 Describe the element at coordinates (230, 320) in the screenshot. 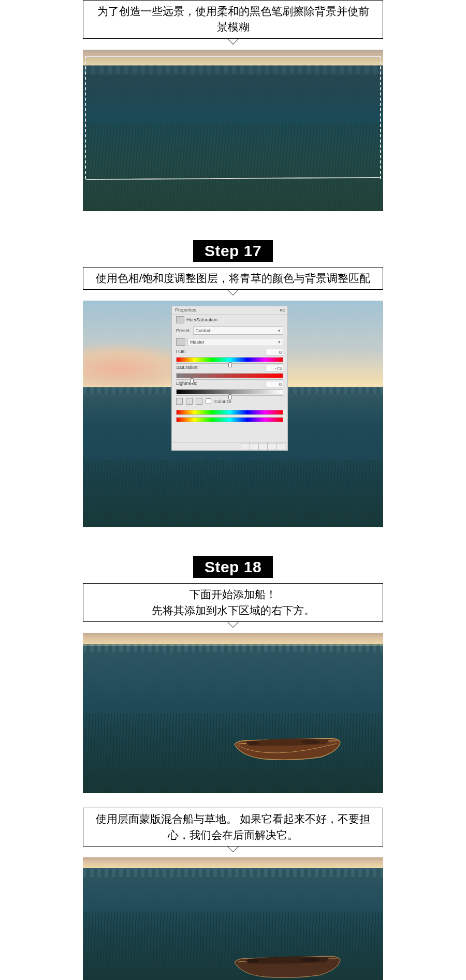

I see `panel-title-row: Hue/Saturation` at that location.